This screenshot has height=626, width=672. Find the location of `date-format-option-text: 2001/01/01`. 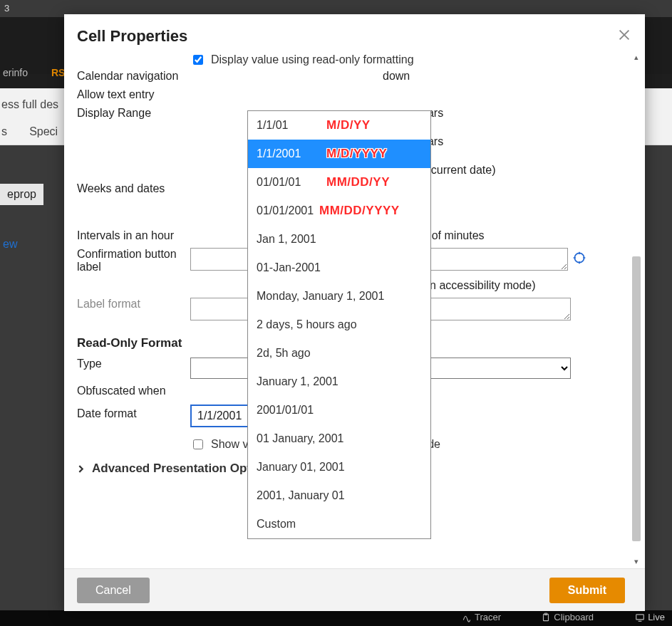

date-format-option-text: 2001/01/01 is located at coordinates (285, 410).